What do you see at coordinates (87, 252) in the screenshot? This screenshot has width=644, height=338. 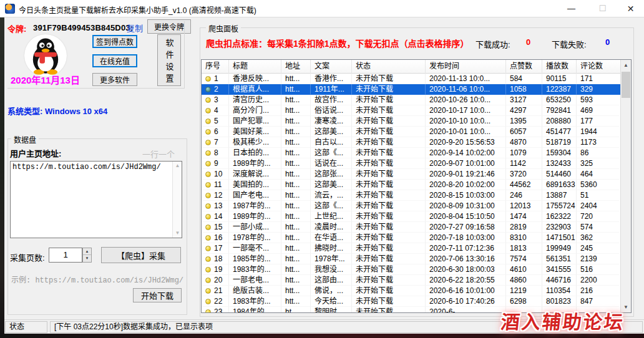 I see `stepper-up-icon: ▲` at bounding box center [87, 252].